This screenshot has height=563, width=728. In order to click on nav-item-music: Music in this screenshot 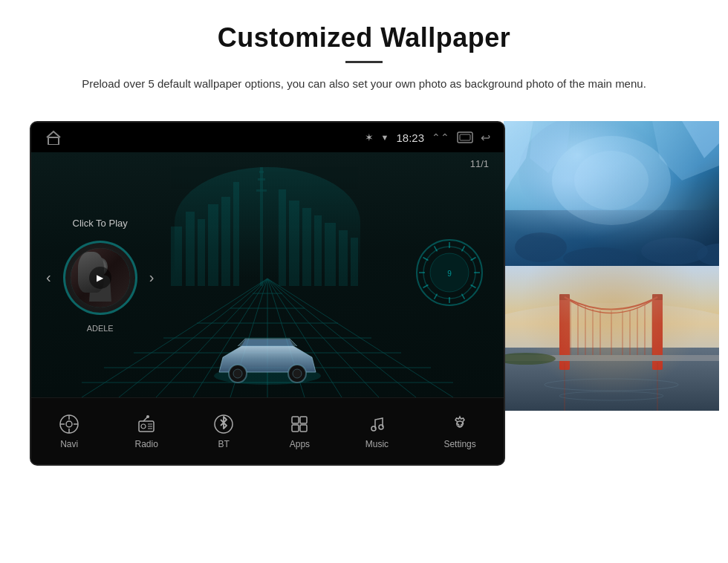, I will do `click(377, 432)`.